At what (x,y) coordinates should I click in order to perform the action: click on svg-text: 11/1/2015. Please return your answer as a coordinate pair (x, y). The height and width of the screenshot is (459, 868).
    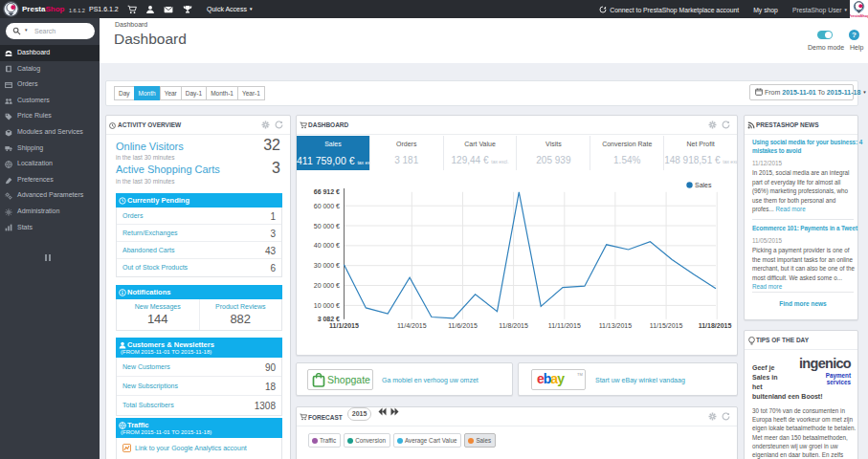
    Looking at the image, I should click on (345, 325).